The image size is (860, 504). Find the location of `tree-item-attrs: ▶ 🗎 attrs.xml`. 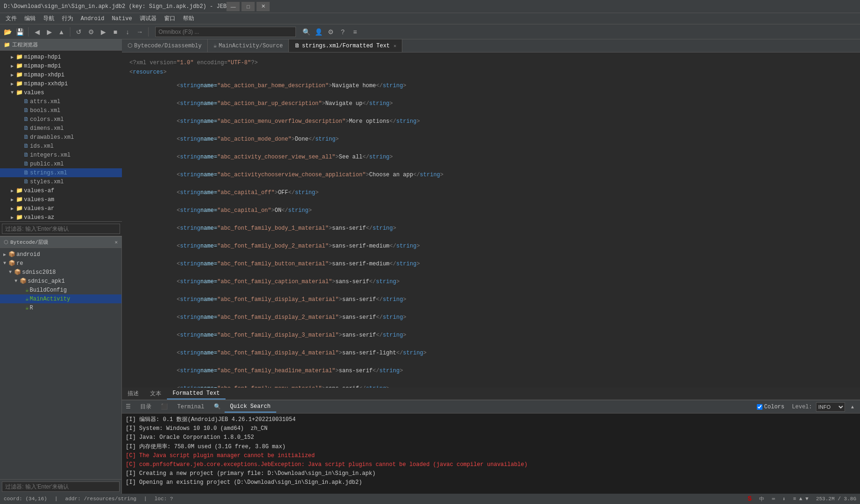

tree-item-attrs: ▶ 🗎 attrs.xml is located at coordinates (61, 101).